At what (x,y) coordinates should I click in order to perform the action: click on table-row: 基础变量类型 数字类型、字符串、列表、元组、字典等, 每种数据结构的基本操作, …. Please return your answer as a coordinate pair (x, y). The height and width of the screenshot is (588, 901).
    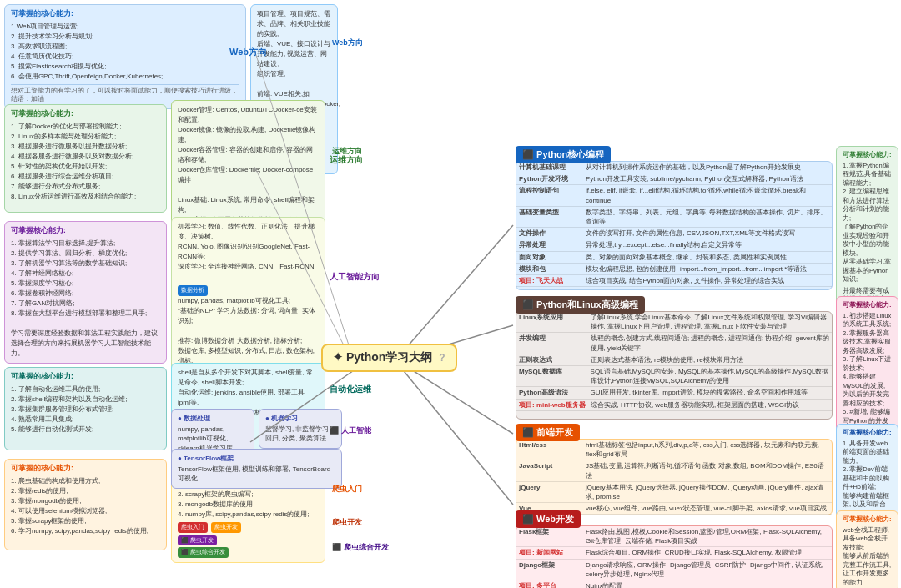
    Looking at the image, I should click on (674, 217).